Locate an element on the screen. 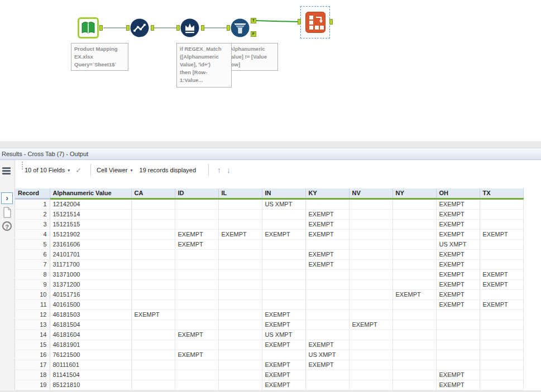 The height and width of the screenshot is (392, 541). record-cell: 6 is located at coordinates (32, 254).